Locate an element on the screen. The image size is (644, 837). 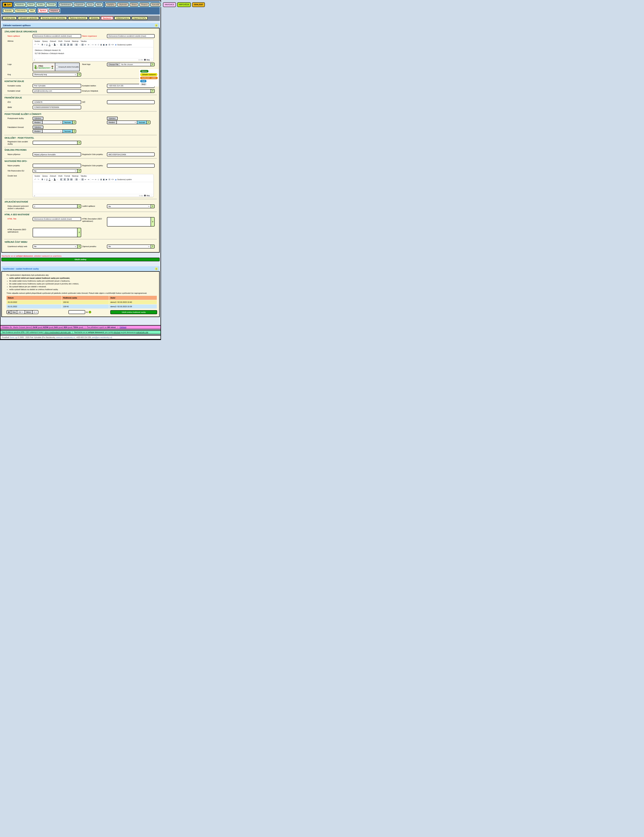
html-description-help-button: ? is located at coordinates (152, 222).